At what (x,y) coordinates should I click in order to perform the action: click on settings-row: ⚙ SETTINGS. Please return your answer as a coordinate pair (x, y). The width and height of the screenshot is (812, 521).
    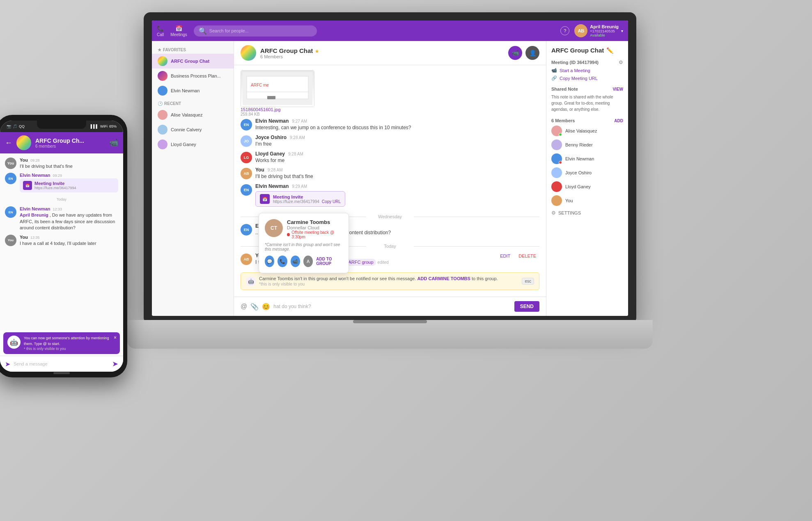
    Looking at the image, I should click on (587, 213).